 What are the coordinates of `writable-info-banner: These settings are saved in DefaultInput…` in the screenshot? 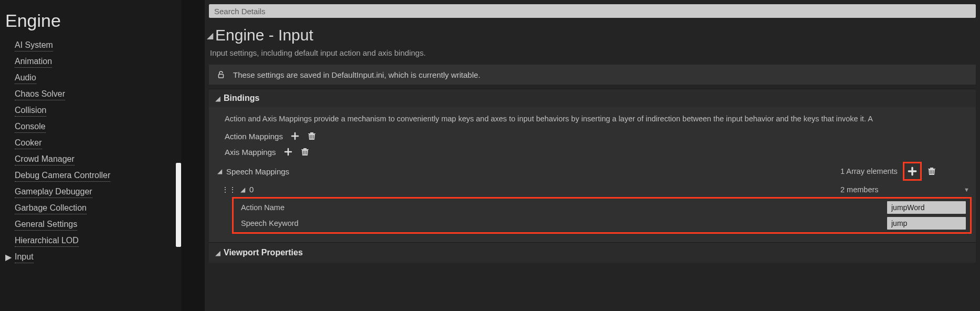 It's located at (592, 75).